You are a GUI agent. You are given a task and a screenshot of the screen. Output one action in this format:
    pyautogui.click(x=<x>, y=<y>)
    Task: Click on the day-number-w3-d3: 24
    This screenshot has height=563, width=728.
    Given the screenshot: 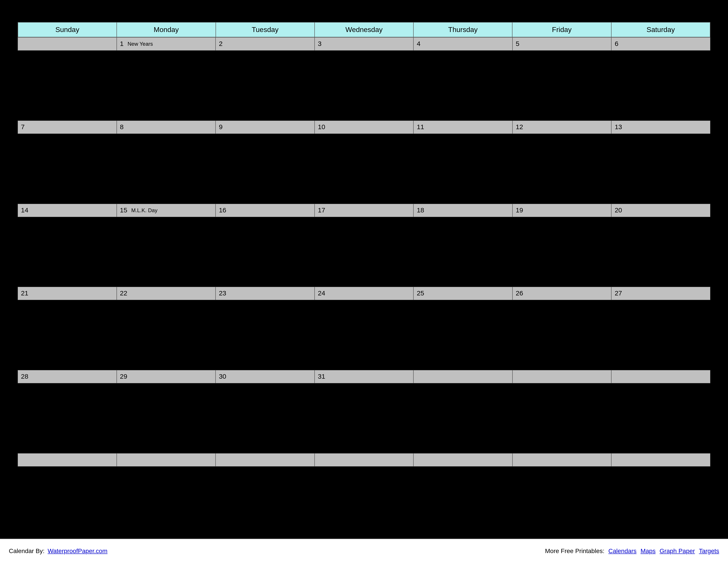 What is the action you would take?
    pyautogui.click(x=322, y=293)
    